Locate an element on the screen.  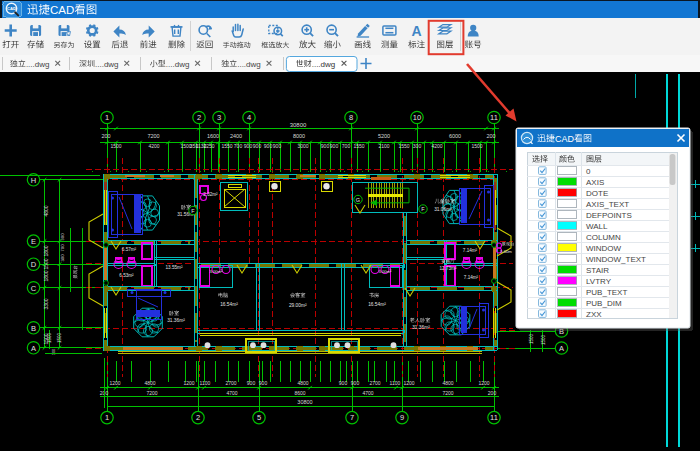
svg-text: 4 is located at coordinates (249, 118).